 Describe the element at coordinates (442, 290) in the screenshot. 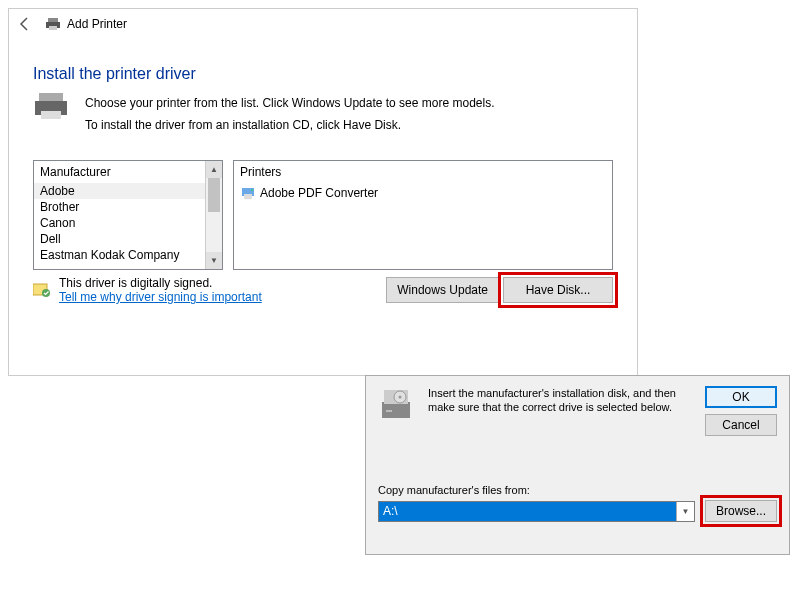

I see `windows-update-button: Windows Update` at that location.